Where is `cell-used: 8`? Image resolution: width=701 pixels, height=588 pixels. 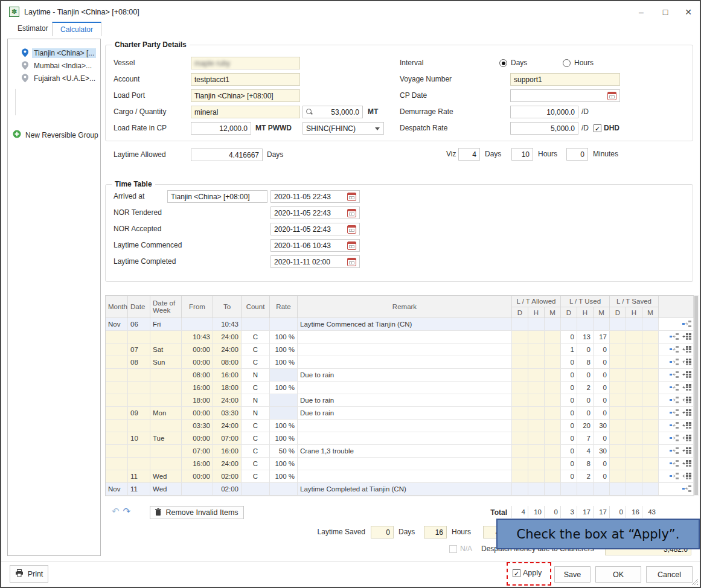 cell-used: 8 is located at coordinates (586, 464).